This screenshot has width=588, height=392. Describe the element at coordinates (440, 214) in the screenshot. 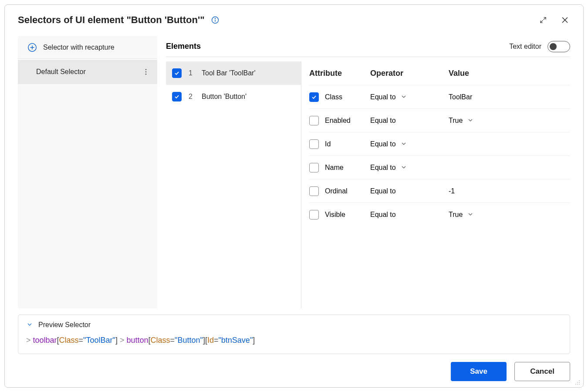

I see `attribute-row: Visible Equal to True` at that location.